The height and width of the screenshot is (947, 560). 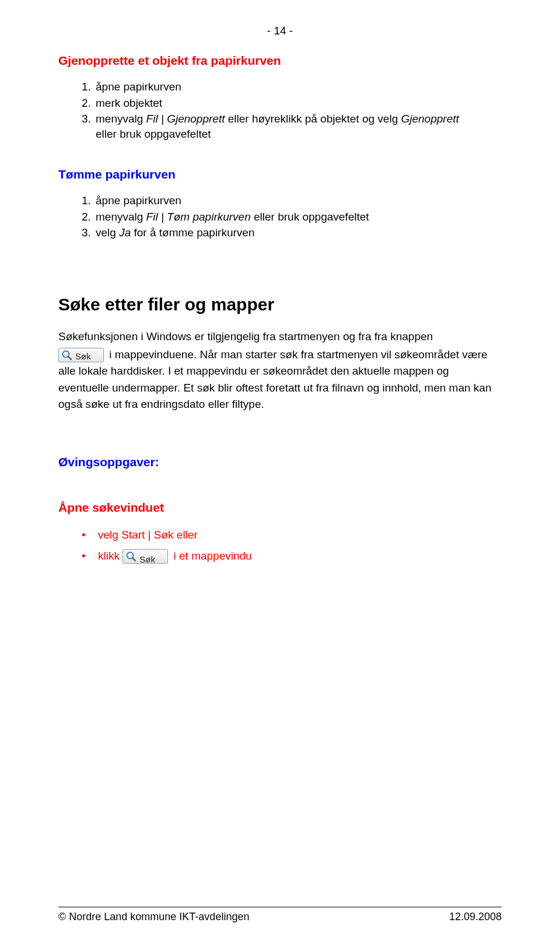 What do you see at coordinates (280, 546) in the screenshot?
I see `bullet-list: velg Start | Søk eller klikk Søk i et ma…` at bounding box center [280, 546].